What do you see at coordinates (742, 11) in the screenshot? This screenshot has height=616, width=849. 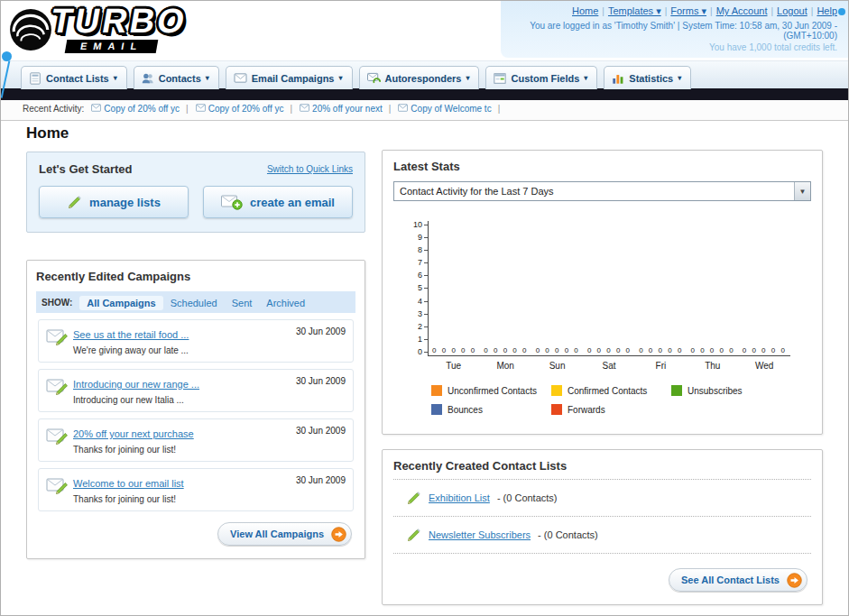 I see `top-link-my-account: My Account` at bounding box center [742, 11].